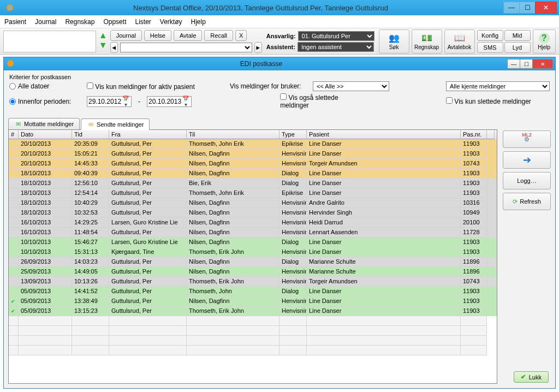 This screenshot has height=392, width=559. I want to click on col-mark: #, so click(14, 134).